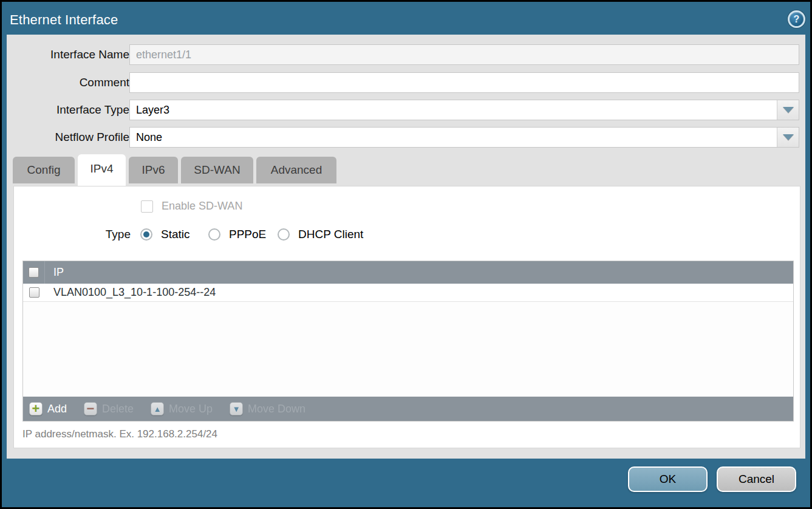 The image size is (812, 509). I want to click on interface-type-label: Interface Type, so click(71, 110).